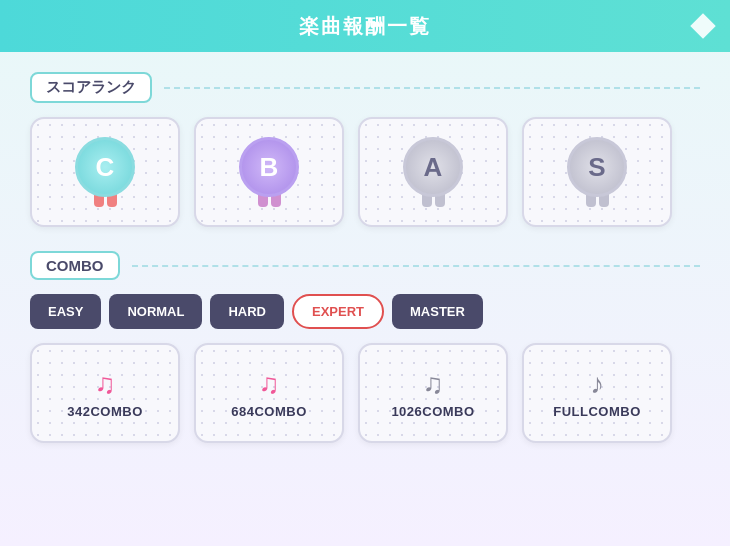  Describe the element at coordinates (269, 393) in the screenshot. I see `combo-card-684: ♫ 684COMBO` at that location.